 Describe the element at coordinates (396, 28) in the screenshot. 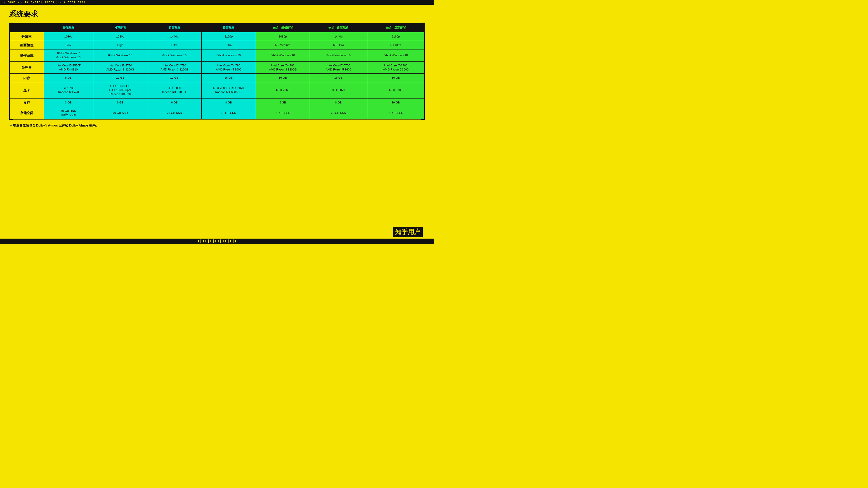

I see `th-col7: 光追 - 极高配置` at that location.